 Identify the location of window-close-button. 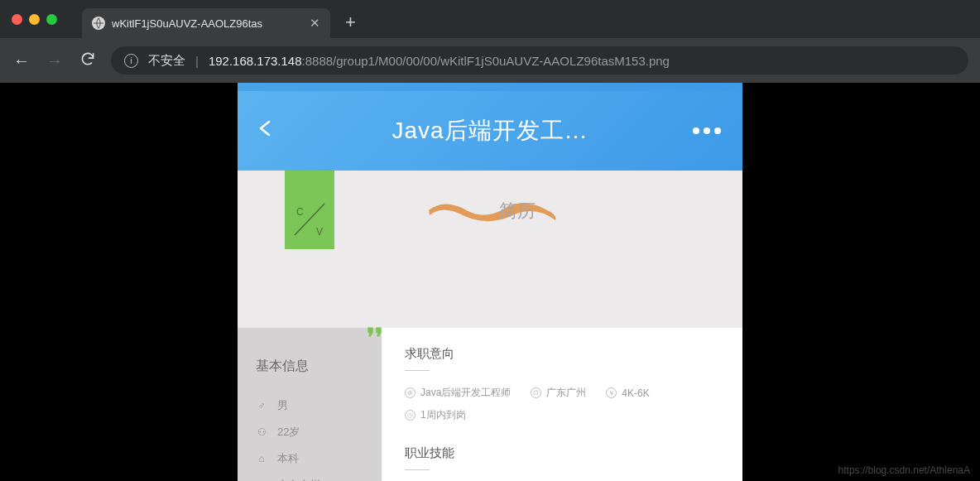
(17, 20).